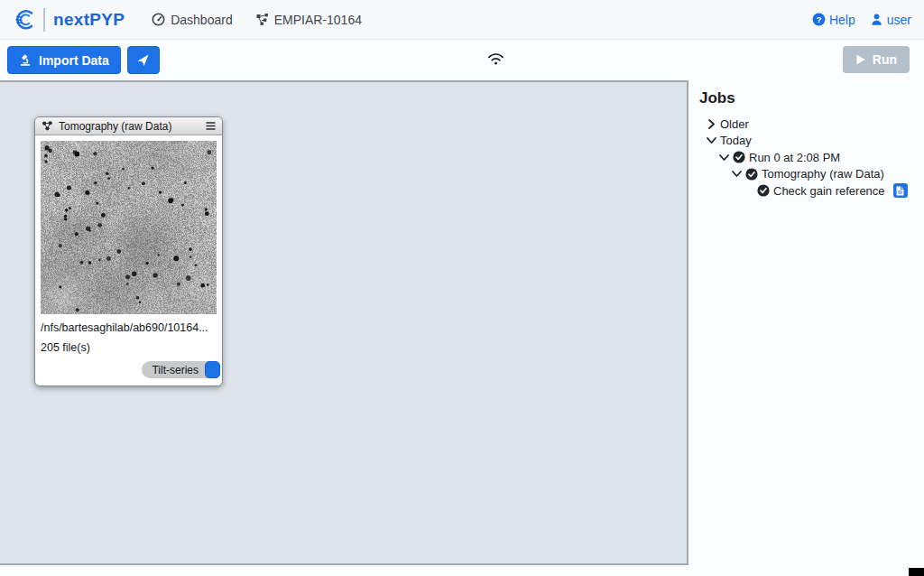 The image size is (924, 576). I want to click on user-label: user, so click(899, 20).